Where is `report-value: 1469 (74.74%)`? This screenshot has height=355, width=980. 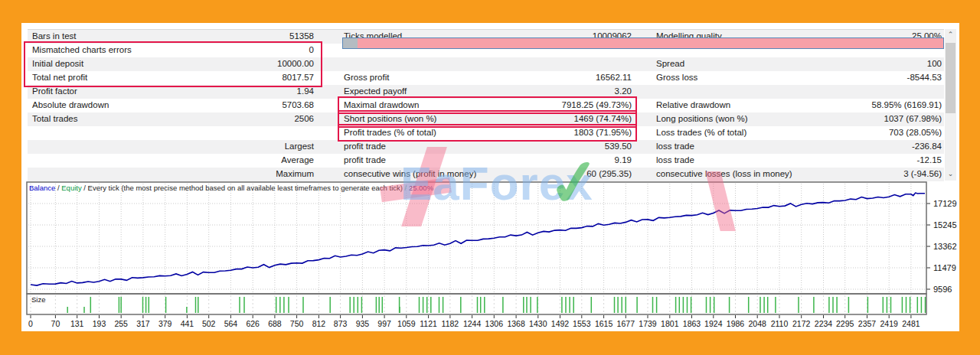 report-value: 1469 (74.74%) is located at coordinates (488, 119).